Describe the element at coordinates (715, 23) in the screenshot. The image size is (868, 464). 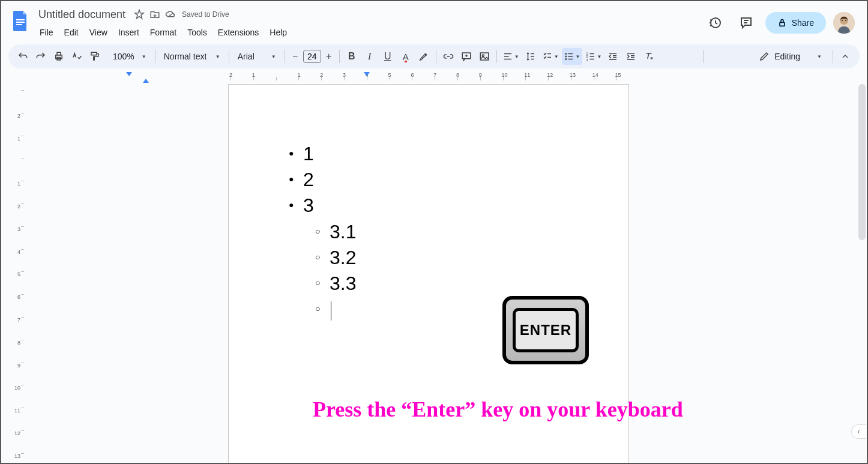
I see `history-icon` at that location.